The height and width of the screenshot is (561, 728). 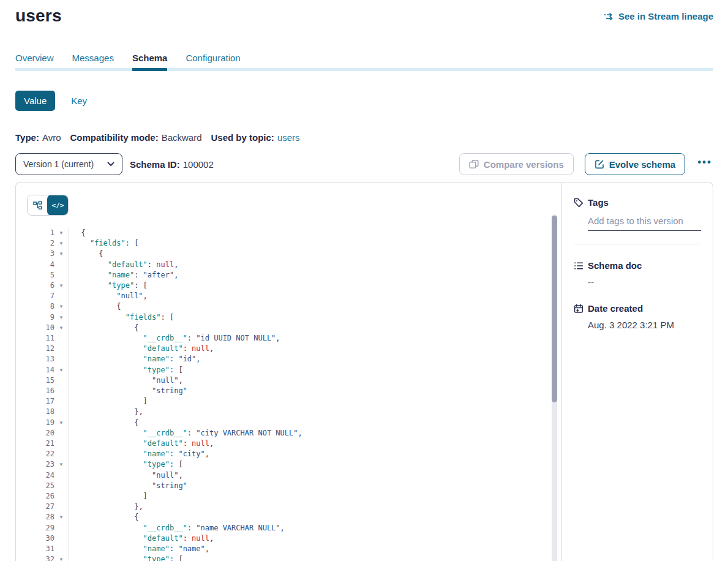 What do you see at coordinates (186, 434) in the screenshot?
I see `code-text: "__crdb__": "city VARCHAR NOT NULL",` at bounding box center [186, 434].